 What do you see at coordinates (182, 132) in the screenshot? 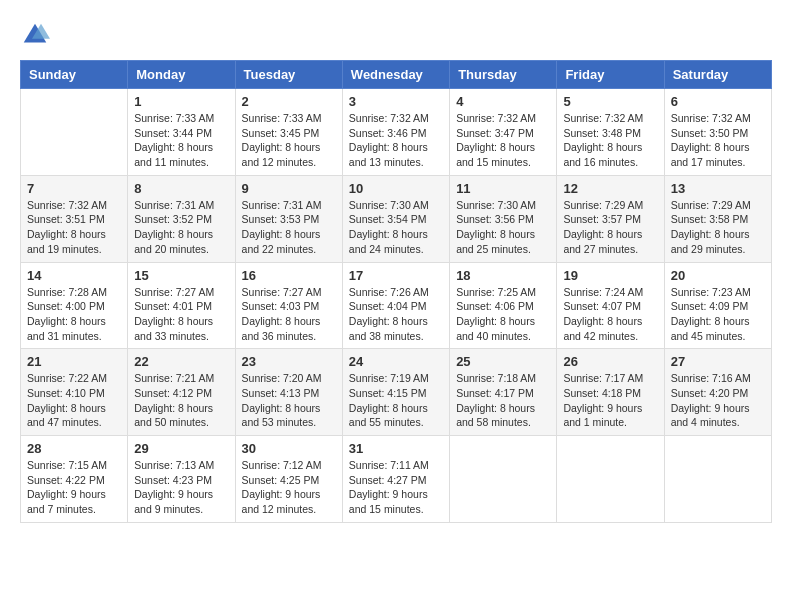
I see `calendar-cell: 1Sunrise: 7:33 AM Sunset: 3:44 PM Daylig…` at bounding box center [182, 132].